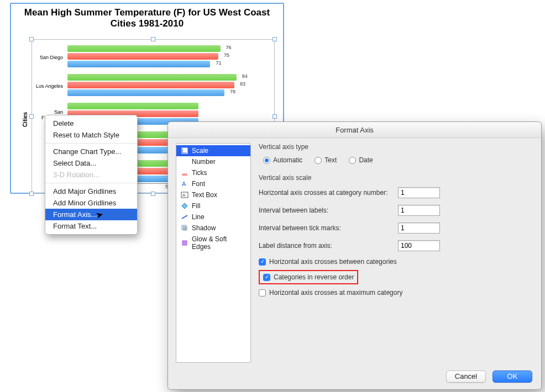 The width and height of the screenshot is (545, 392). What do you see at coordinates (213, 184) in the screenshot?
I see `sidebar-item: AFont` at bounding box center [213, 184].